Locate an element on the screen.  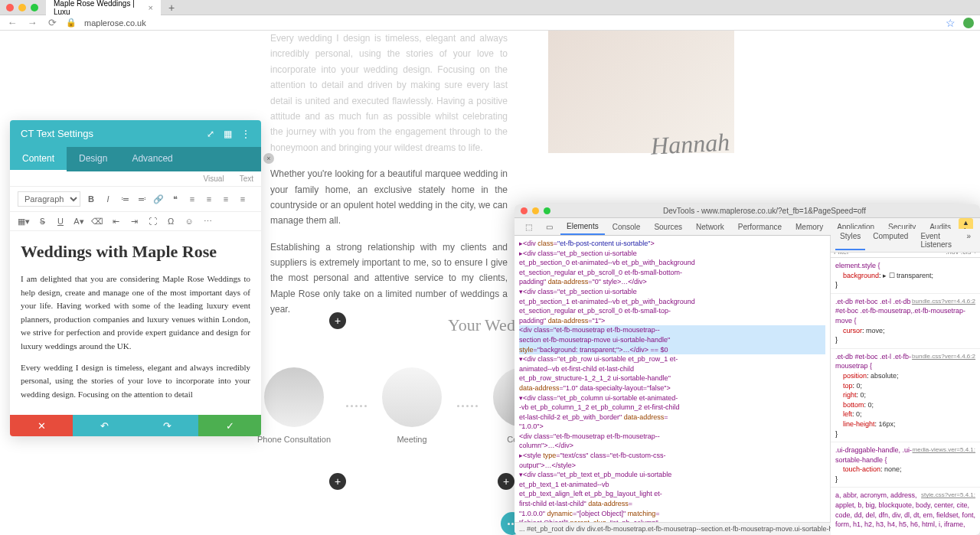
subtab-computed: Computed is located at coordinates (890, 240).